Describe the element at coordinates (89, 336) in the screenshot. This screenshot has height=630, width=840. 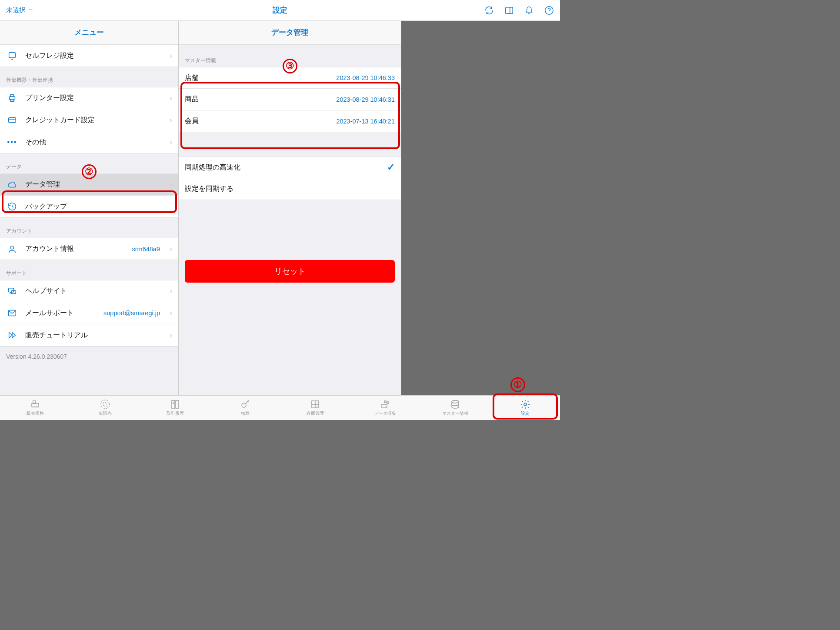
I see `menu-sales-tutorial: 販売チュートリアル ›` at that location.